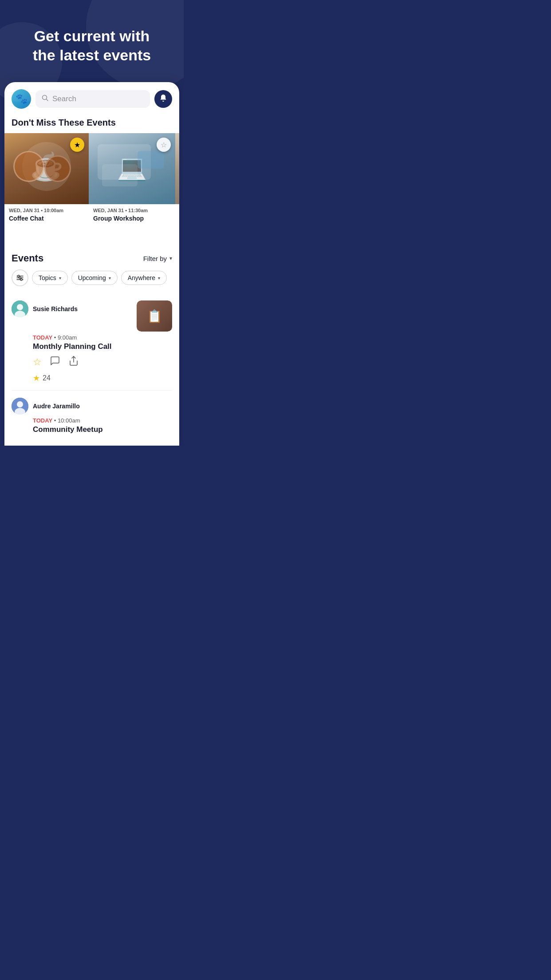  Describe the element at coordinates (132, 185) in the screenshot. I see `event-card-group-workshop: ☆ WED, JAN 31 • 11:30am Group Workshop` at that location.